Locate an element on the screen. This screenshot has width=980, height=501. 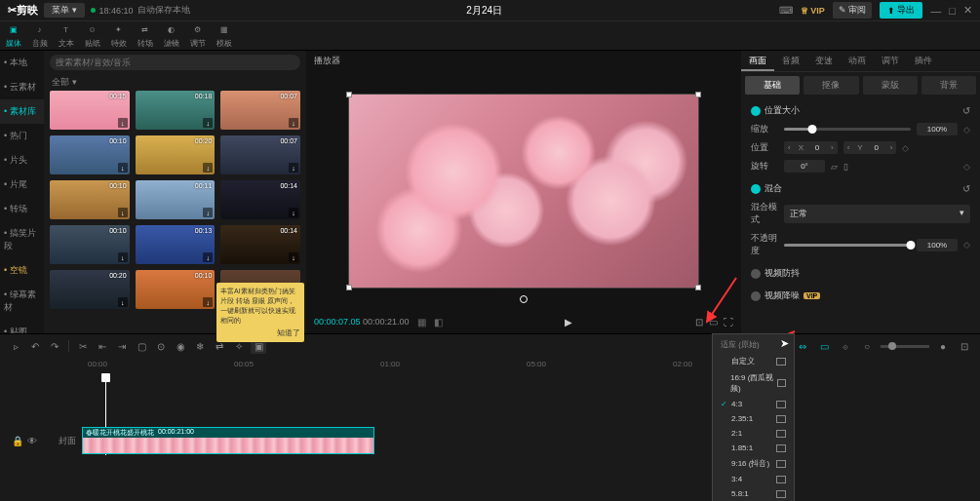
rotation-input: 0° is located at coordinates (804, 166).